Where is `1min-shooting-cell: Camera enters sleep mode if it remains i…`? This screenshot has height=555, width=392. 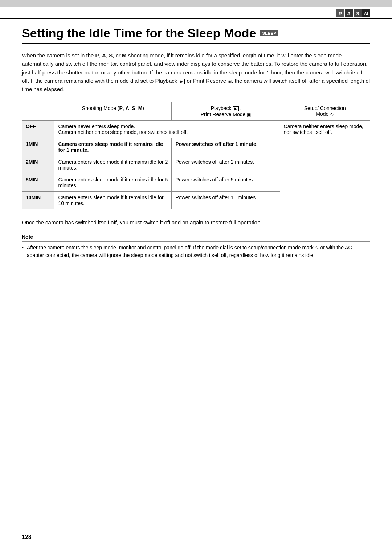
1min-shooting-cell: Camera enters sleep mode if it remains i… is located at coordinates (113, 147).